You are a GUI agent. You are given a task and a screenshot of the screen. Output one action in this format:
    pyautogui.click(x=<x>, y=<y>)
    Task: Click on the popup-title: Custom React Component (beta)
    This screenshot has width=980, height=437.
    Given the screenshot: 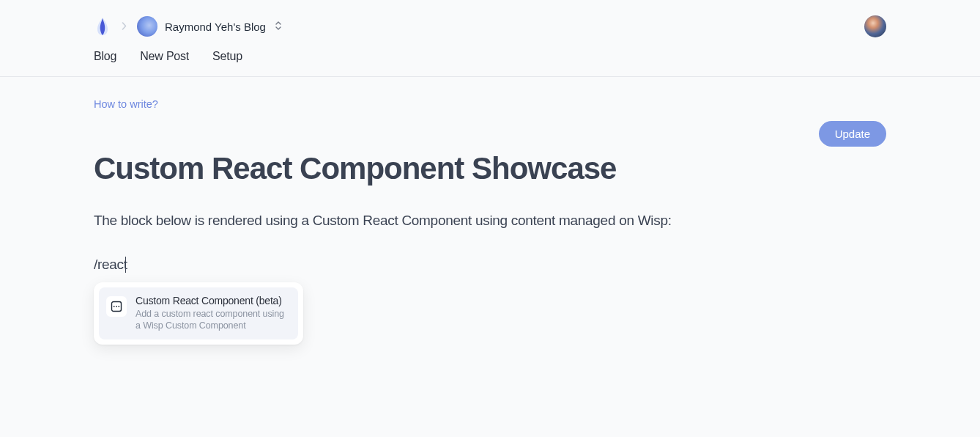 What is the action you would take?
    pyautogui.click(x=213, y=301)
    